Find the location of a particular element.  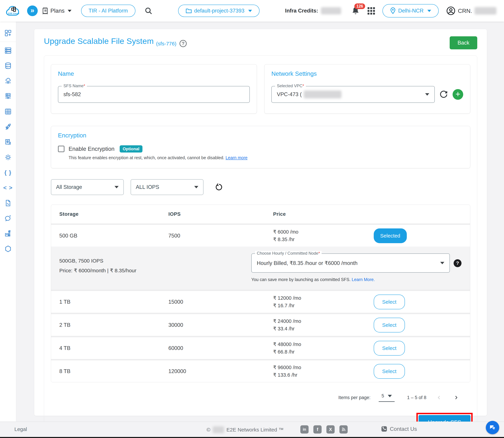

refresh-vpc-button is located at coordinates (444, 94).